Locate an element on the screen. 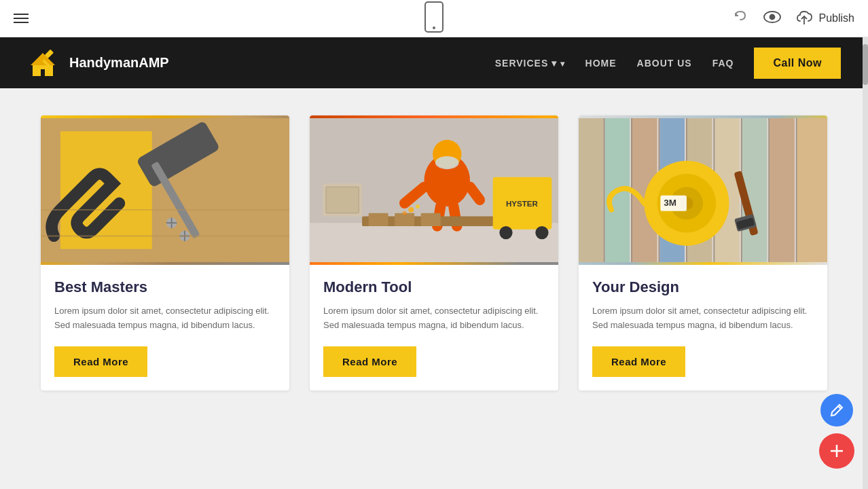  nav-home: HOME is located at coordinates (601, 63).